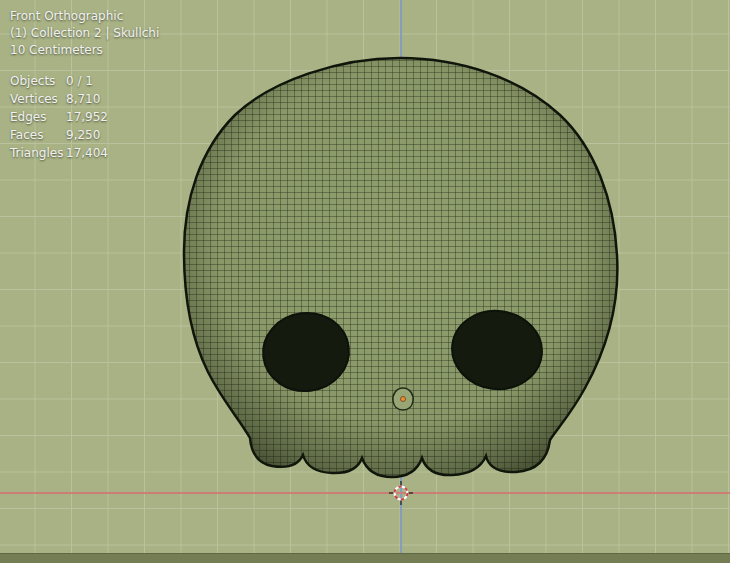  I want to click on statistics-overlay: Objects 0 / 1 Vertices 8,710 Edges 17,95…, so click(59, 117).